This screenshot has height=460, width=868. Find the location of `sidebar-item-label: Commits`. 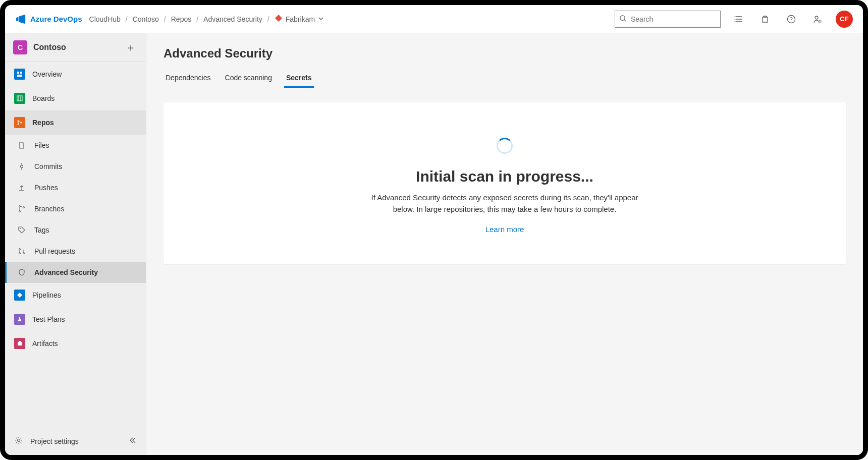

sidebar-item-label: Commits is located at coordinates (48, 166).